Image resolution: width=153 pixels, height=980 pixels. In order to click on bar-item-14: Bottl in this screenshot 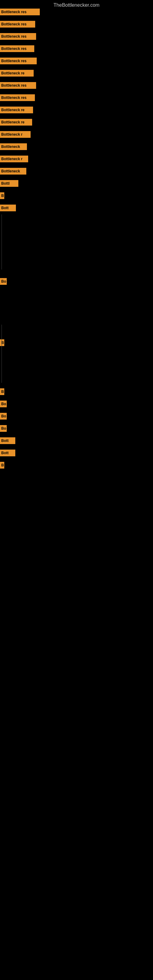, I will do `click(9, 183)`.